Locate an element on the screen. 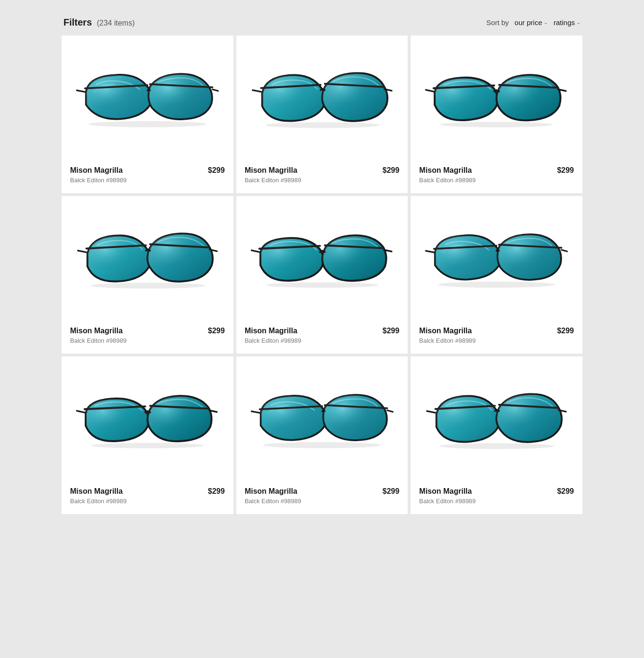 The image size is (644, 658). filters-count: (234 items) is located at coordinates (116, 23).